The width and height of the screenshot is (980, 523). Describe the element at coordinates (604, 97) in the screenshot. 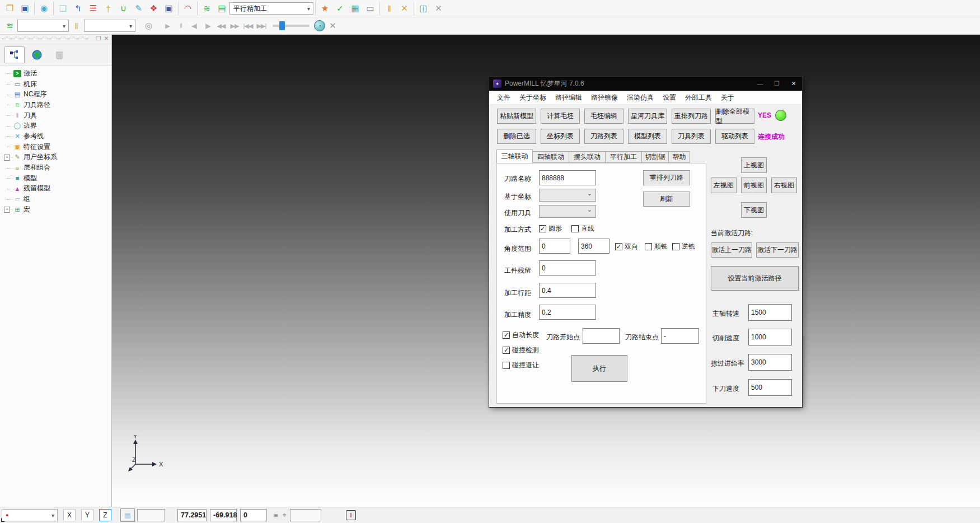

I see `menu-path-mirror: 路径镜像` at that location.